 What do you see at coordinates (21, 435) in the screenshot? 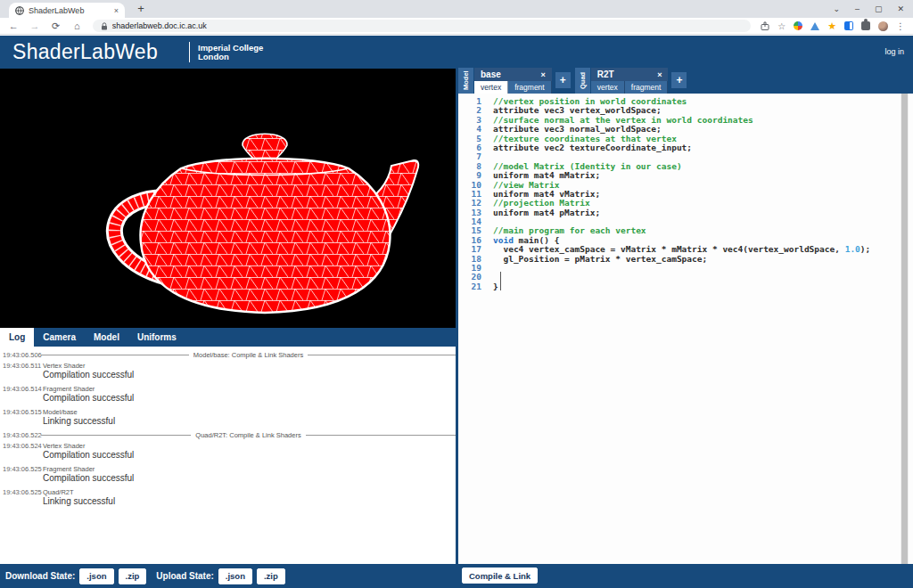
I see `log-timestamp: 19:43:06.522` at bounding box center [21, 435].